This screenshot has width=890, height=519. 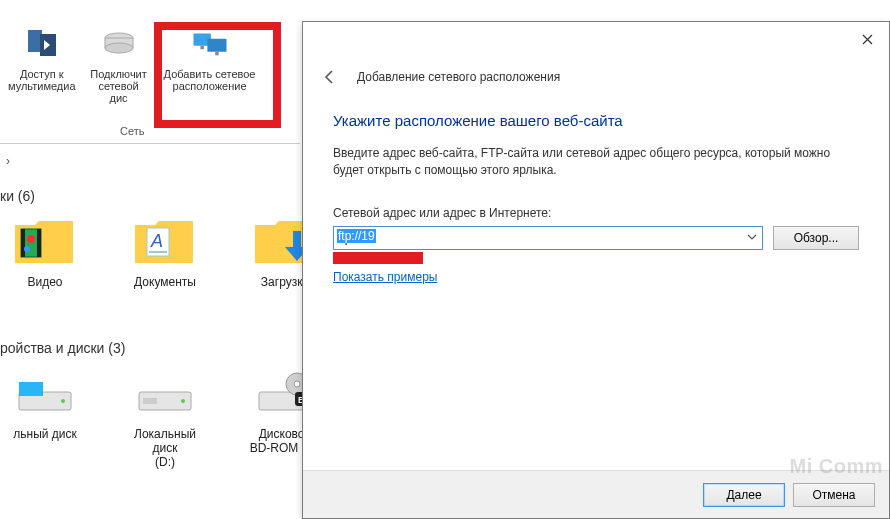 I want to click on documents-folder-icon: A, so click(x=165, y=241).